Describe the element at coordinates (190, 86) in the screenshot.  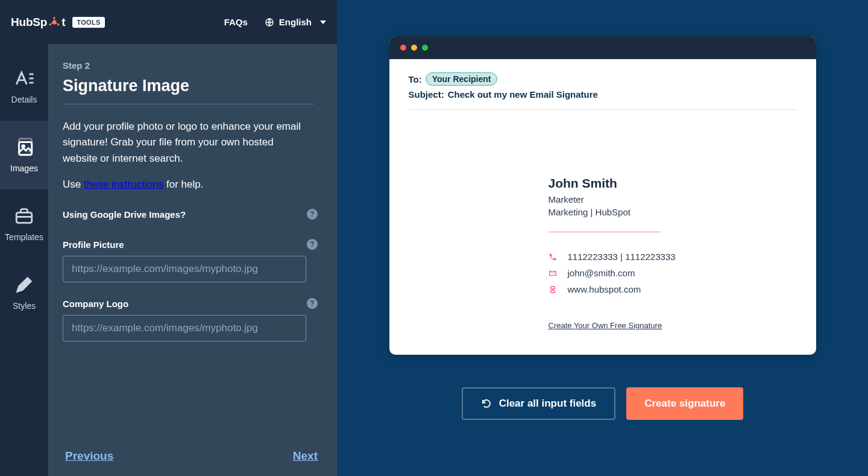
I see `panel-title: Signature Image` at that location.